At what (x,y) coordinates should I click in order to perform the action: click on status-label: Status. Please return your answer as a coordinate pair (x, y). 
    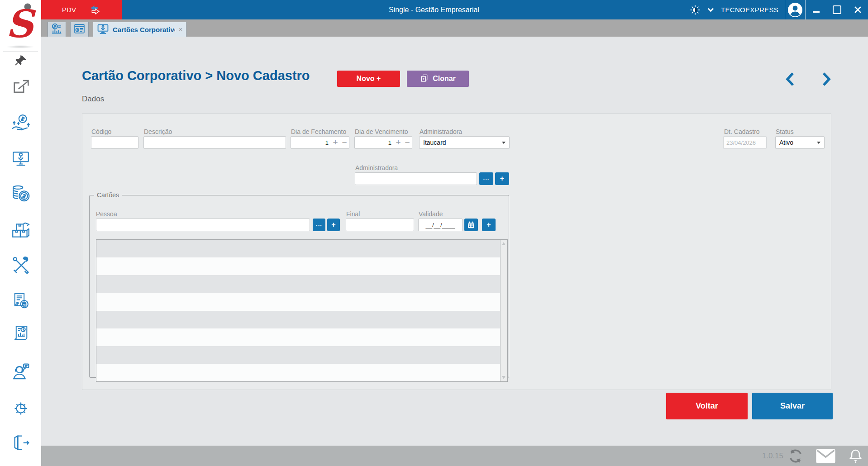
    Looking at the image, I should click on (785, 132).